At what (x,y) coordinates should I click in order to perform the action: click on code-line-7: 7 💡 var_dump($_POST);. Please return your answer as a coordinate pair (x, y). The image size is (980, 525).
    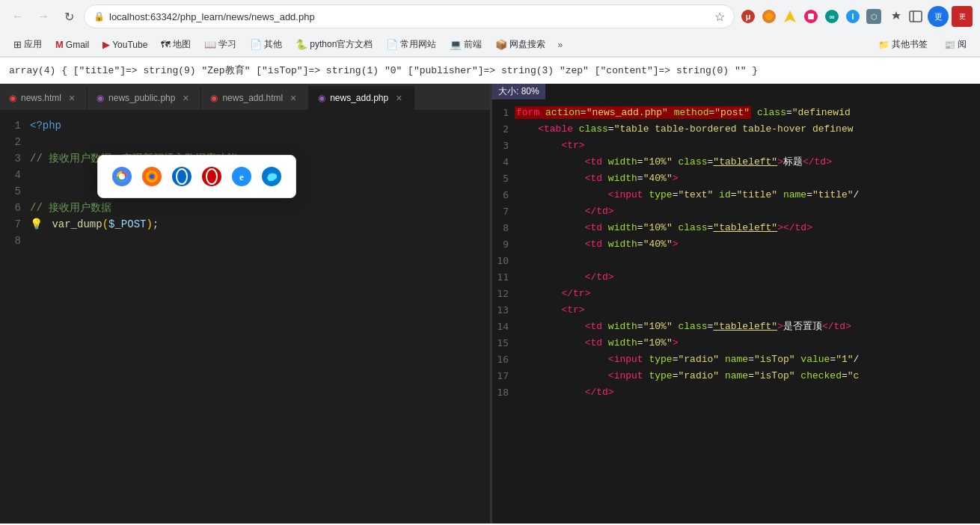
    Looking at the image, I should click on (245, 224).